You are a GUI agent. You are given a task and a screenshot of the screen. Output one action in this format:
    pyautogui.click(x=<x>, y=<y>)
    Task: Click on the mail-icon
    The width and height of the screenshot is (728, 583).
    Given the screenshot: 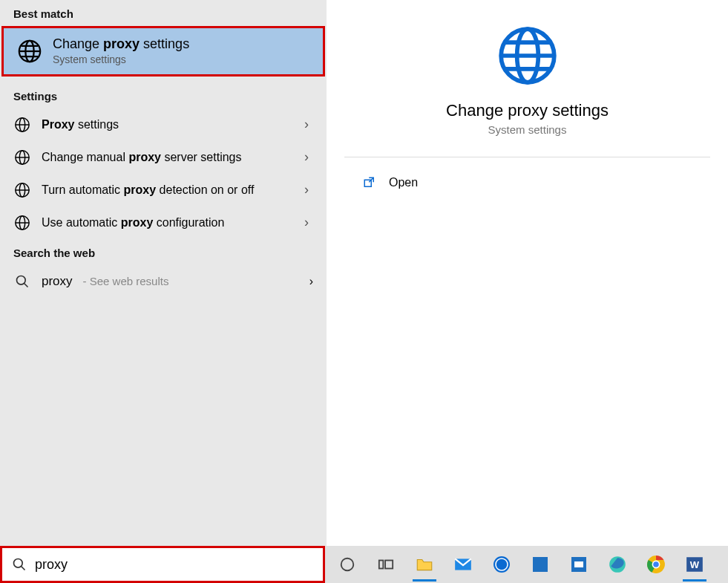 What is the action you would take?
    pyautogui.click(x=463, y=564)
    